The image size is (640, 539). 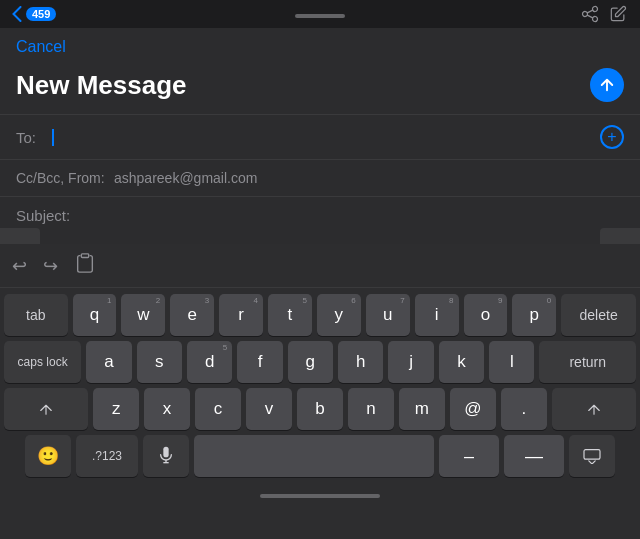 What do you see at coordinates (410, 362) in the screenshot?
I see `key-j: j` at bounding box center [410, 362].